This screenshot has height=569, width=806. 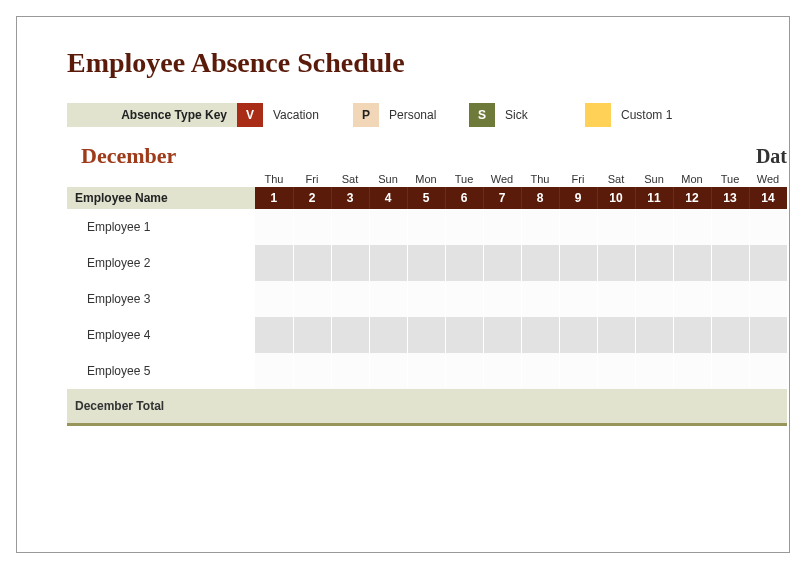 What do you see at coordinates (427, 263) in the screenshot?
I see `table-row: Employee 2` at bounding box center [427, 263].